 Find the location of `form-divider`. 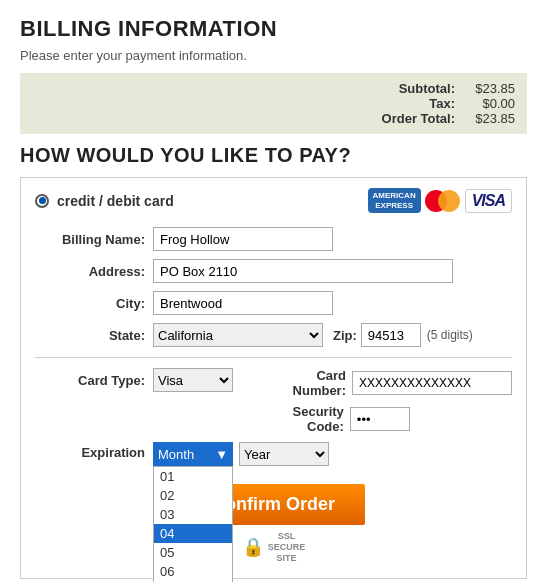

form-divider is located at coordinates (274, 358).